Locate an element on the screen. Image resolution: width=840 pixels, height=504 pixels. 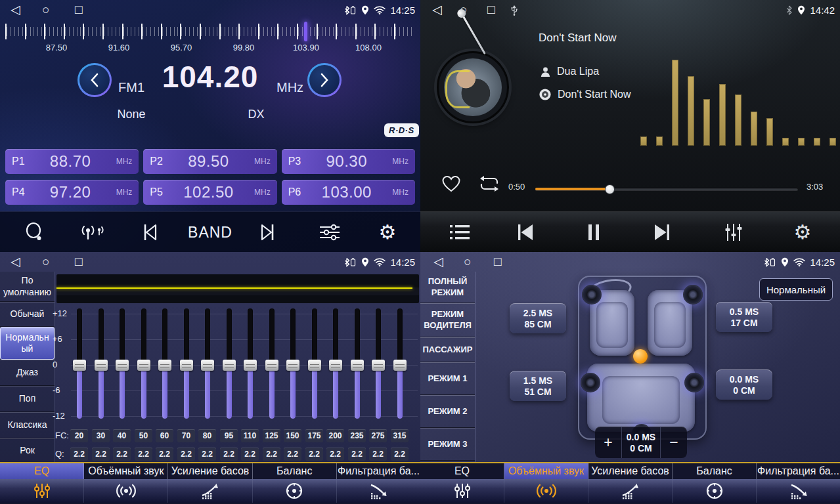
speaker-front-left is located at coordinates (592, 295).